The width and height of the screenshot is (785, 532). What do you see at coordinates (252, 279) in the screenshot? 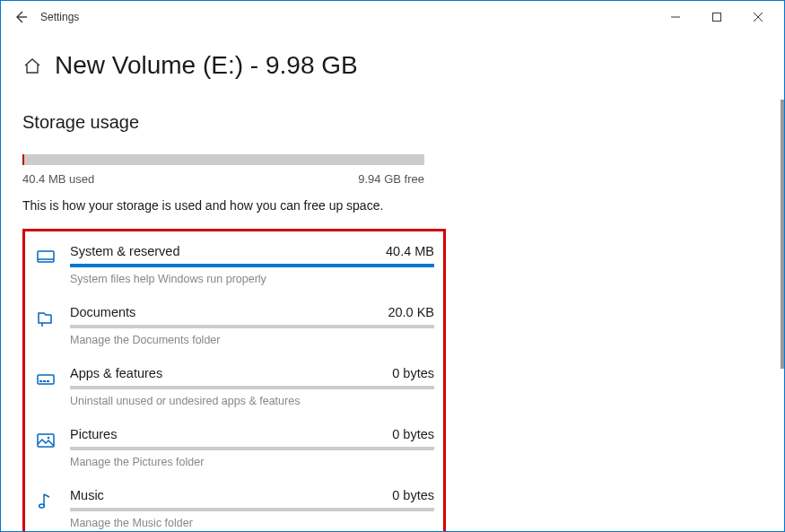
I see `category-subtext: System files help Windows run properly` at bounding box center [252, 279].